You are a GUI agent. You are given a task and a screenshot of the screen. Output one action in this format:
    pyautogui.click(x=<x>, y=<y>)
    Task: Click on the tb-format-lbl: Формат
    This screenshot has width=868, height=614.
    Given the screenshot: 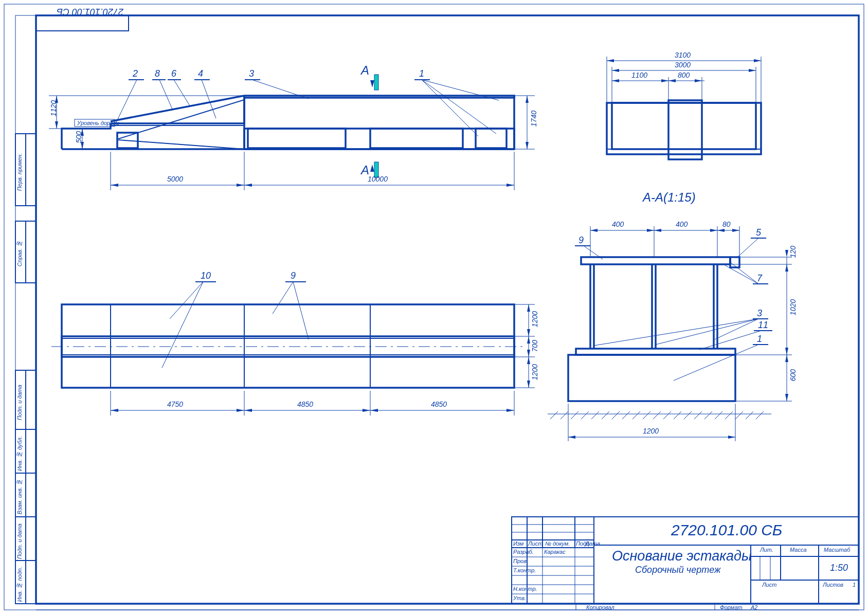 What is the action you would take?
    pyautogui.click(x=731, y=607)
    